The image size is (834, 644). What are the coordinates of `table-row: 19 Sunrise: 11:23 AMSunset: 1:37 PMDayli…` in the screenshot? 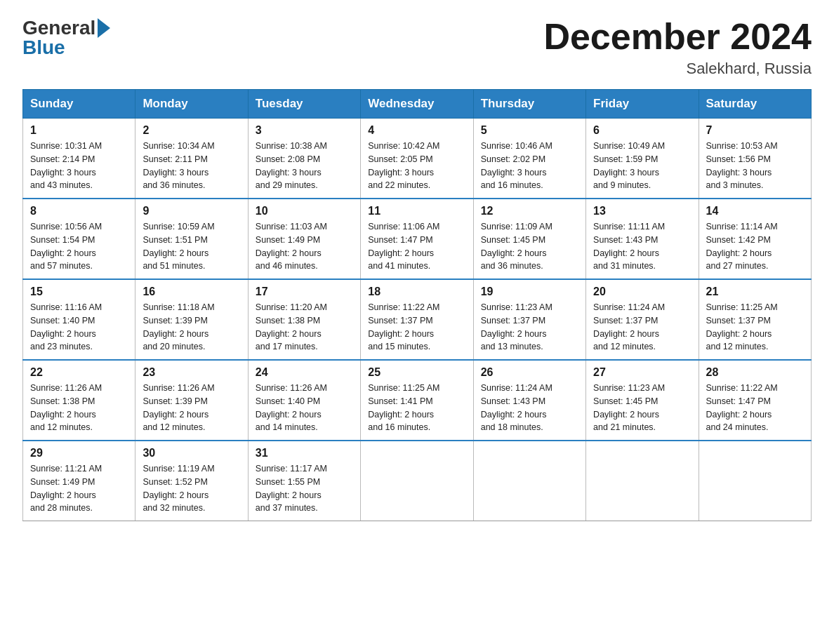 It's located at (529, 320).